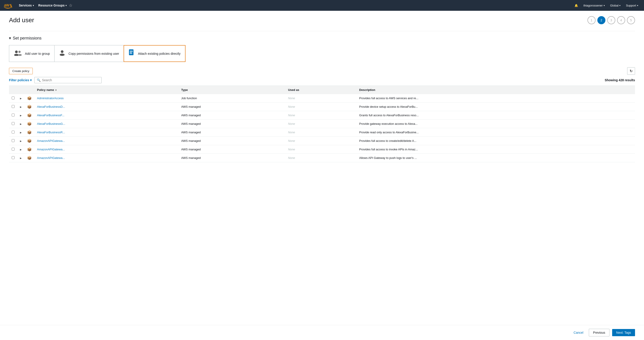  Describe the element at coordinates (321, 149) in the screenshot. I see `row-used-as-6: None` at that location.